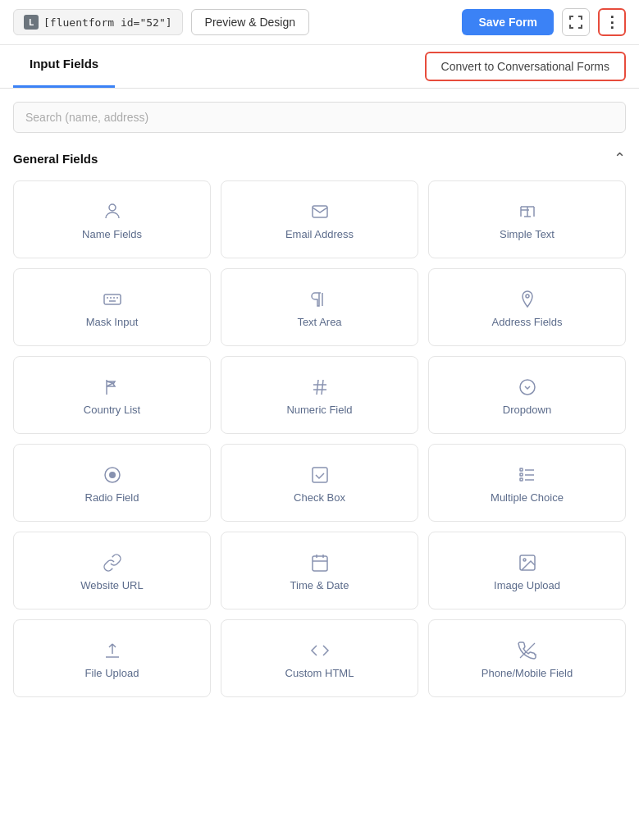 The image size is (639, 840). What do you see at coordinates (112, 220) in the screenshot?
I see `field-card-name-fields: Name Fields` at bounding box center [112, 220].